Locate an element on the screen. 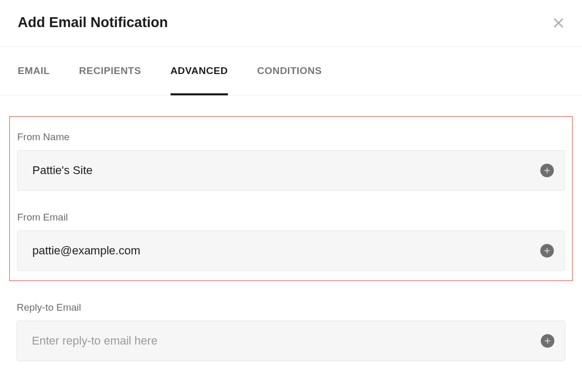 The image size is (582, 392). tab-advanced: ADVANCED is located at coordinates (199, 71).